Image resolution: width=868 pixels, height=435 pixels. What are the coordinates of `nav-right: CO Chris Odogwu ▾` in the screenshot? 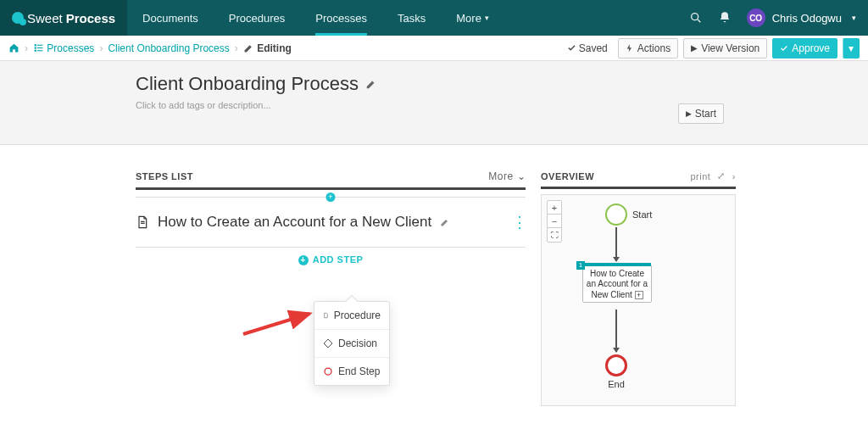 It's located at (778, 18).